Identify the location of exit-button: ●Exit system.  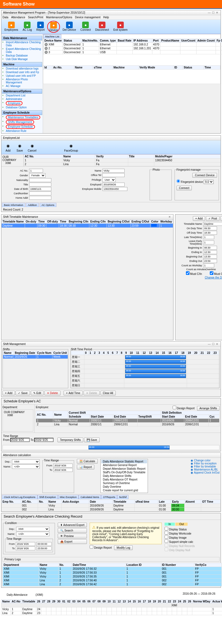
(120, 27).